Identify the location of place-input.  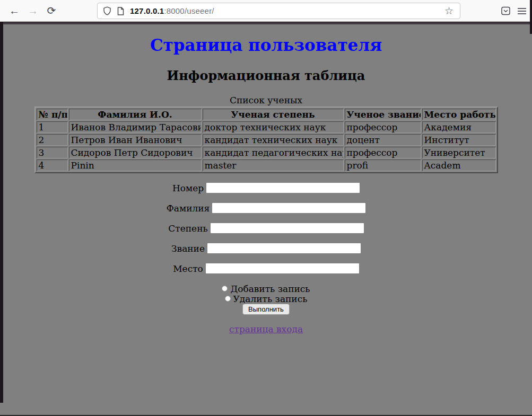
(282, 268).